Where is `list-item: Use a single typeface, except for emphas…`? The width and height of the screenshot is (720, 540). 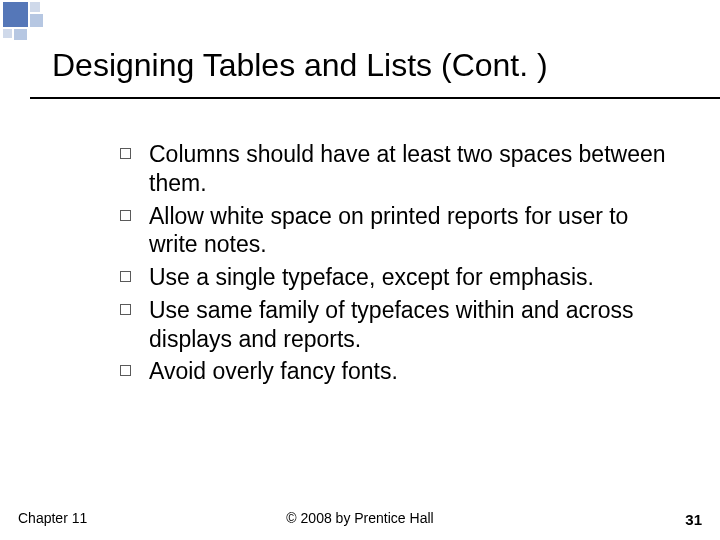
list-item: Use a single typeface, except for emphas… is located at coordinates (400, 278).